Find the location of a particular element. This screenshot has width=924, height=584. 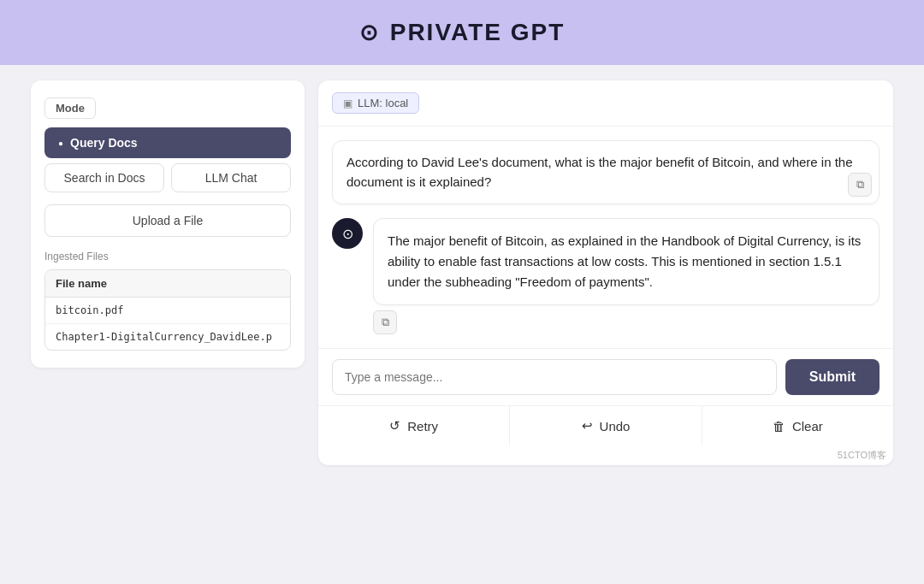

upload-file-button: Upload a File is located at coordinates (168, 221).